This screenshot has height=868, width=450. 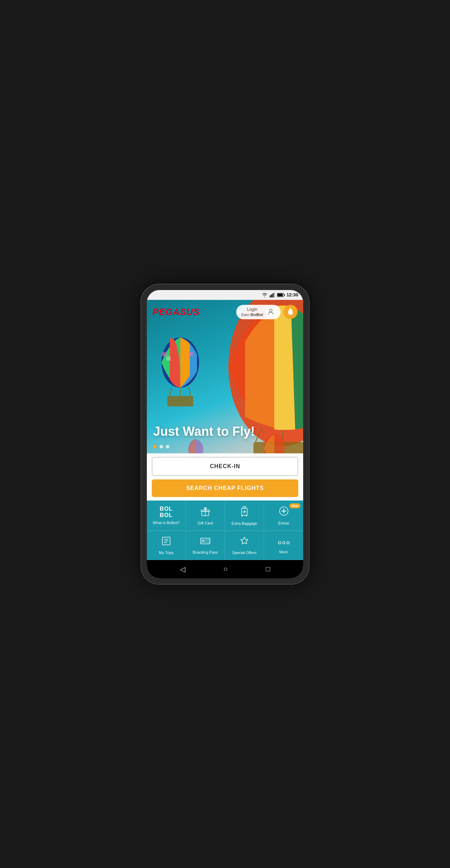 What do you see at coordinates (265, 295) in the screenshot?
I see `wifi-icon` at bounding box center [265, 295].